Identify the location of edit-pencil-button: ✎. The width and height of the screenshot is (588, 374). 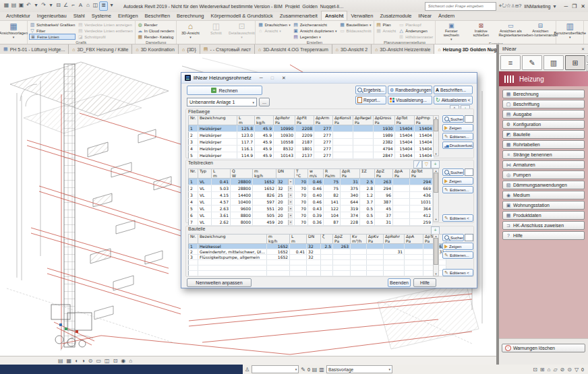
(532, 63).